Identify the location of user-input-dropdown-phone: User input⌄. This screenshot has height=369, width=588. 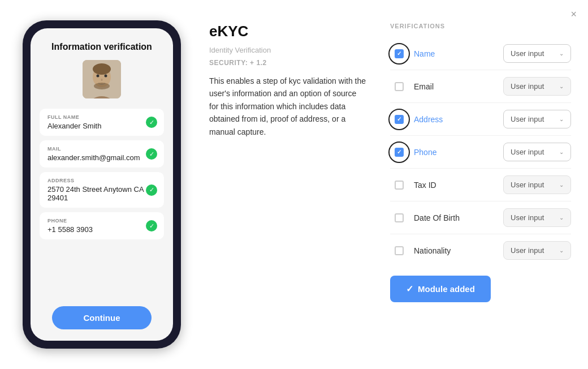
(537, 152).